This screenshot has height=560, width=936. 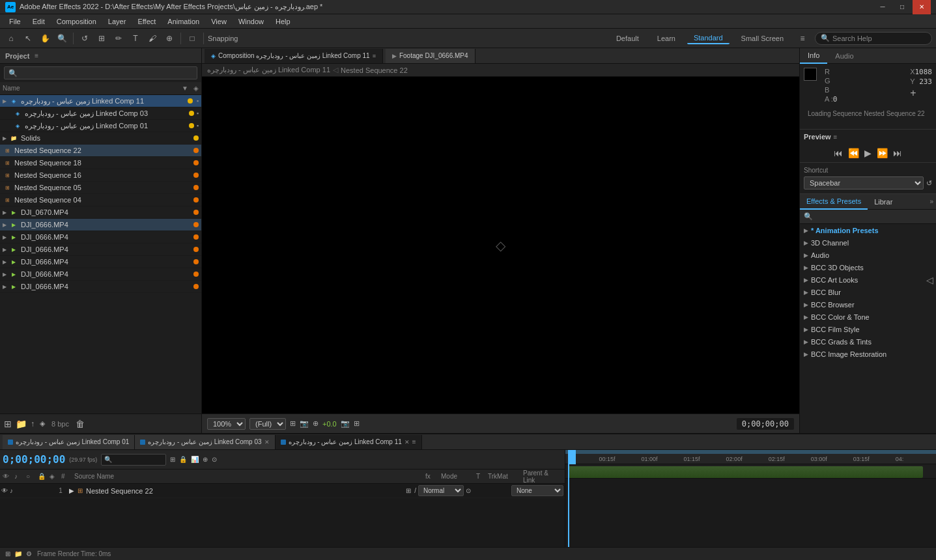 What do you see at coordinates (268, 424) in the screenshot?
I see `quality-select: (Full)` at bounding box center [268, 424].